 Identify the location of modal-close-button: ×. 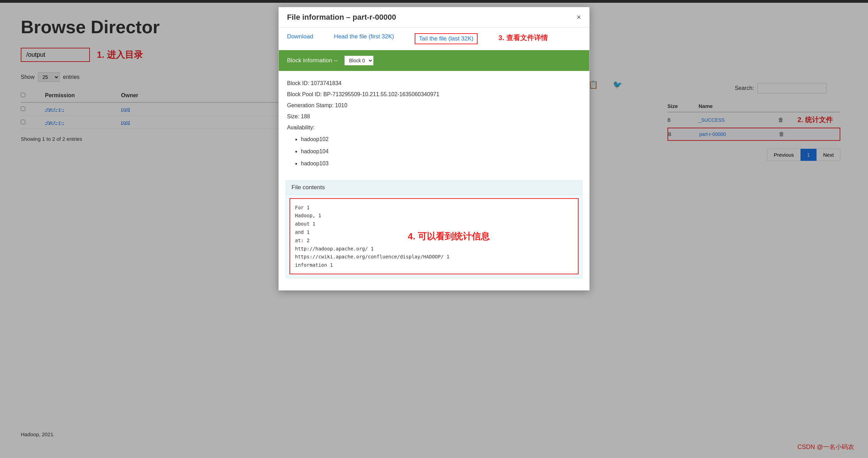
(579, 17).